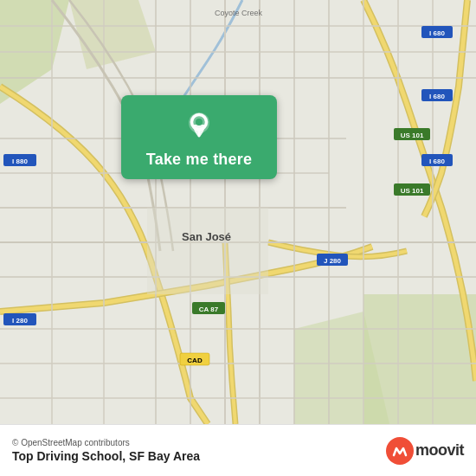  I want to click on take-me-there-button: Take me there, so click(199, 137).